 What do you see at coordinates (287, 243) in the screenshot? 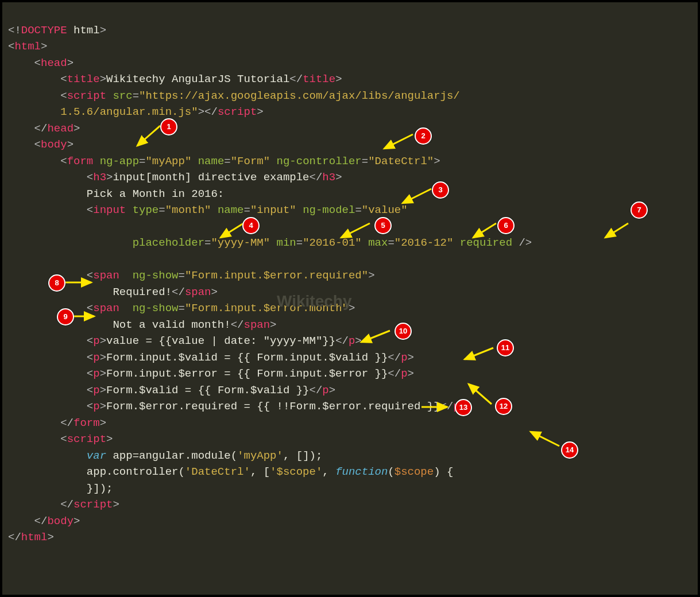
I see `min-attr: min` at bounding box center [287, 243].